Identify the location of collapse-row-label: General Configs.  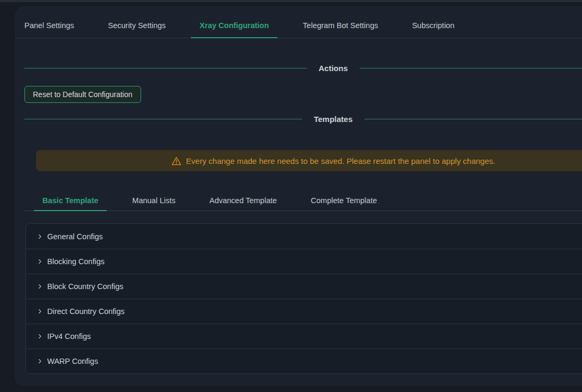
(75, 237).